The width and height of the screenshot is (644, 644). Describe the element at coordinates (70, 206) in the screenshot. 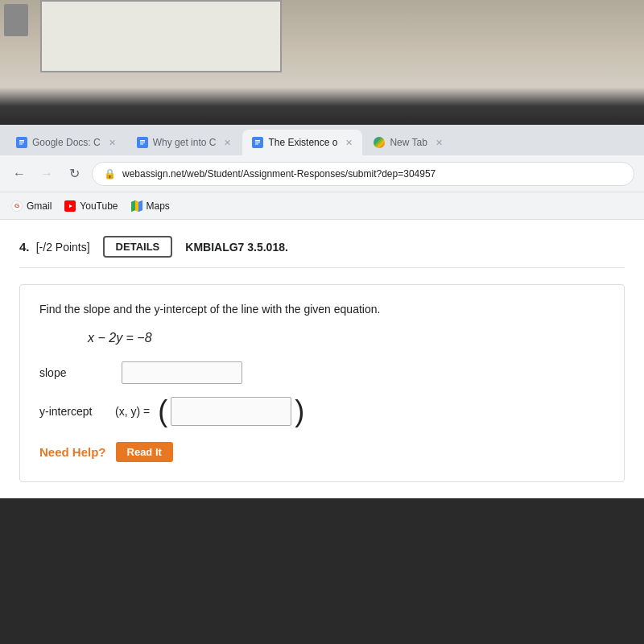

I see `youtube-favicon` at that location.